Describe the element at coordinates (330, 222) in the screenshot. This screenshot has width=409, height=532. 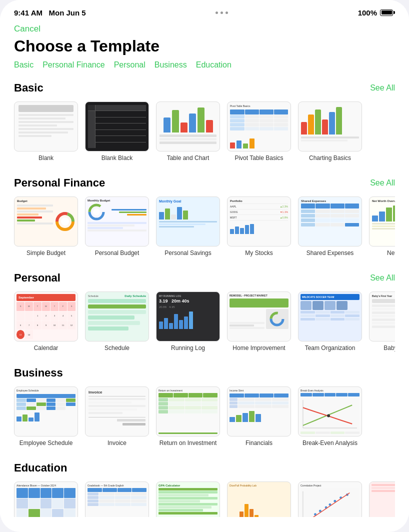
I see `thumb-shared-expenses: Shared Expenses` at that location.